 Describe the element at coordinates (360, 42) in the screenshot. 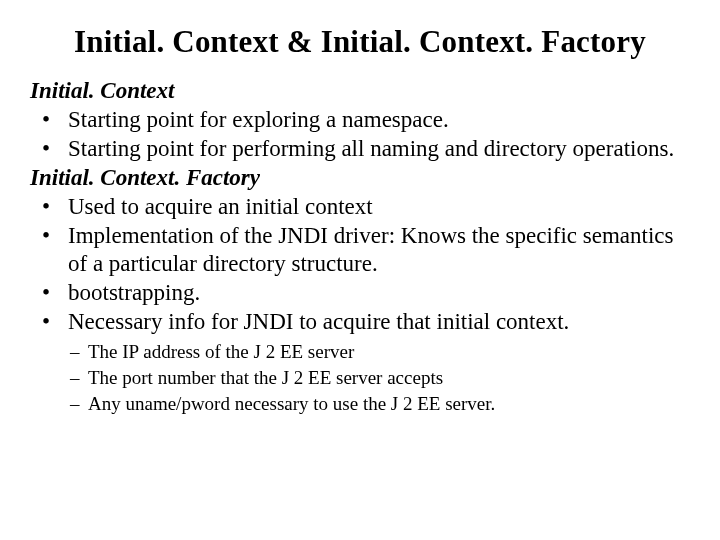

I see `slide-title: Initial. Context & Initial. Context. Fac…` at that location.